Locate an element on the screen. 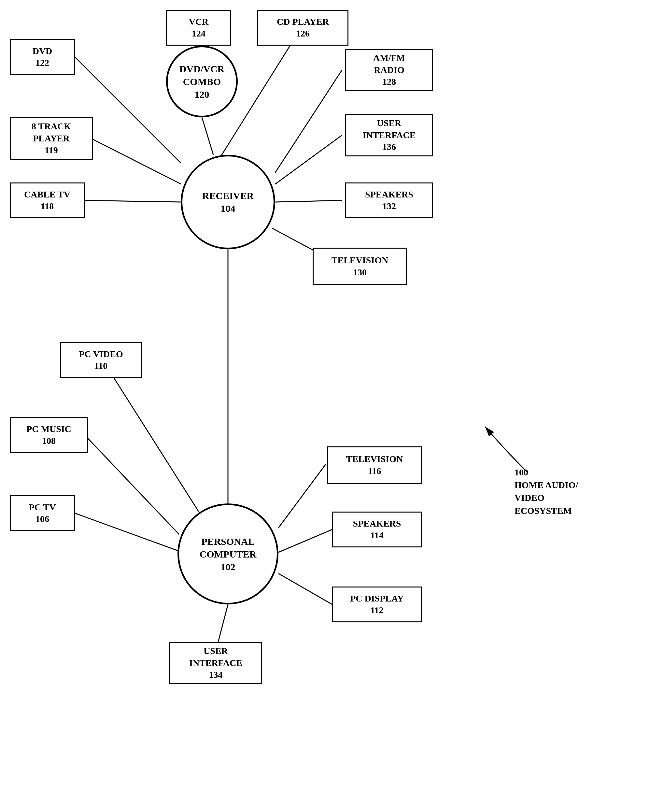 This screenshot has width=650, height=812. track-player-label: 8 TRACKPLAYER119 is located at coordinates (51, 138).